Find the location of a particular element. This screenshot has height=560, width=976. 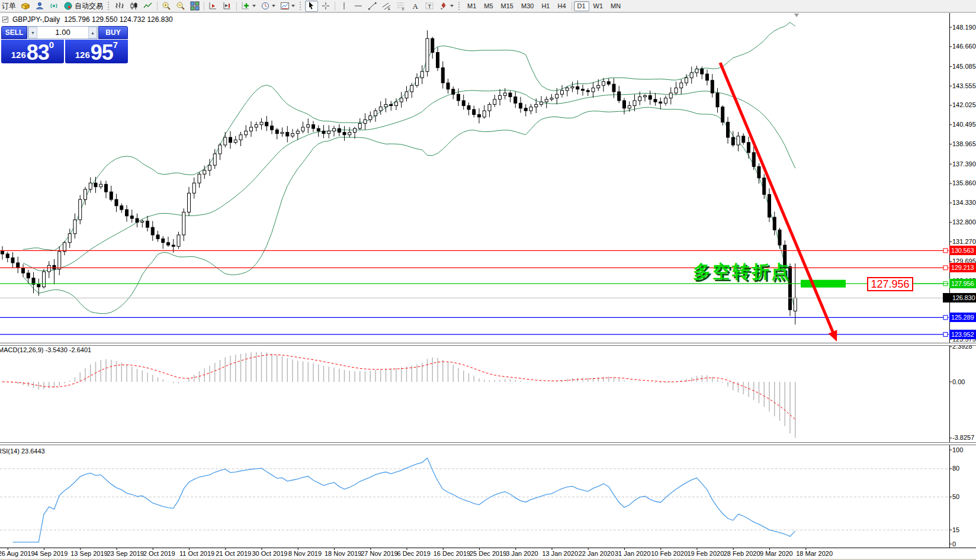

svg-text: T is located at coordinates (430, 7).